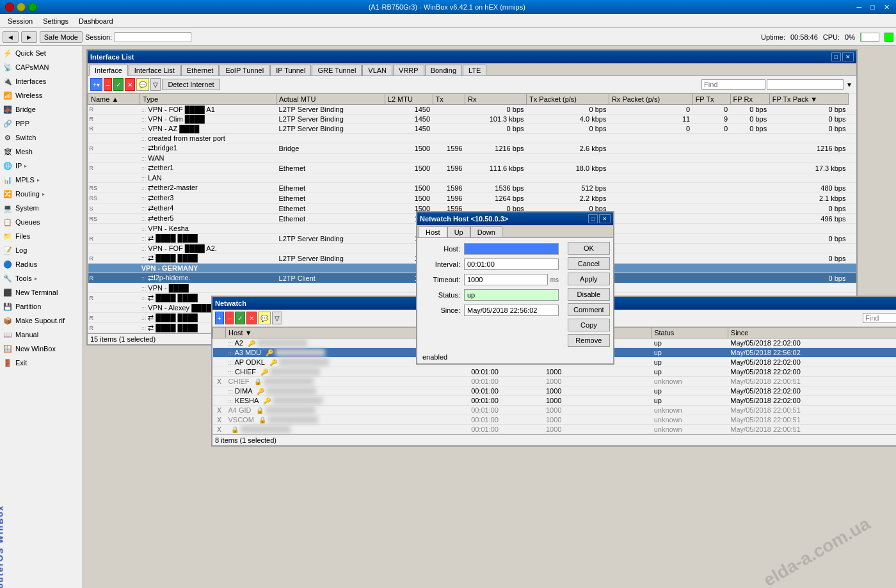 The height and width of the screenshot is (588, 896). What do you see at coordinates (555, 401) in the screenshot?
I see `netwatch-row: ::: KESHA 🔑 ██████████ 00:01:00 1000 up …` at bounding box center [555, 401].